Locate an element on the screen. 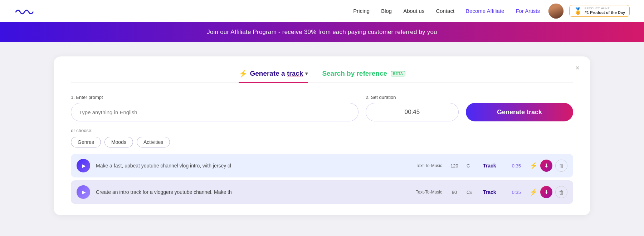  activities-tag-button: Activities is located at coordinates (153, 142).